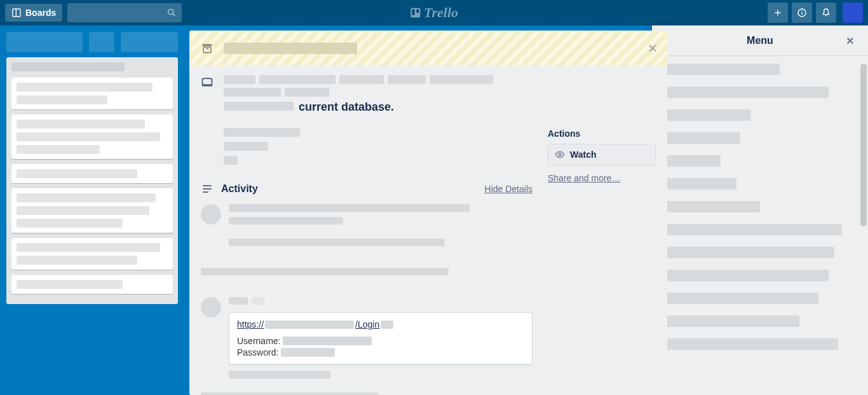  What do you see at coordinates (778, 13) in the screenshot?
I see `create-button` at bounding box center [778, 13].